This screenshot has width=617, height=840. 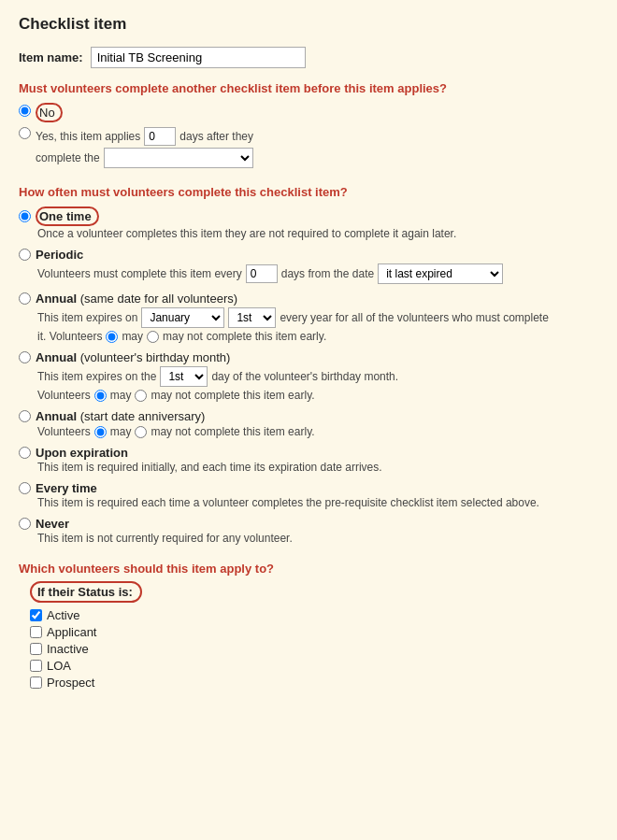 What do you see at coordinates (60, 254) in the screenshot?
I see `freq-periodic-label: Periodic` at bounding box center [60, 254].